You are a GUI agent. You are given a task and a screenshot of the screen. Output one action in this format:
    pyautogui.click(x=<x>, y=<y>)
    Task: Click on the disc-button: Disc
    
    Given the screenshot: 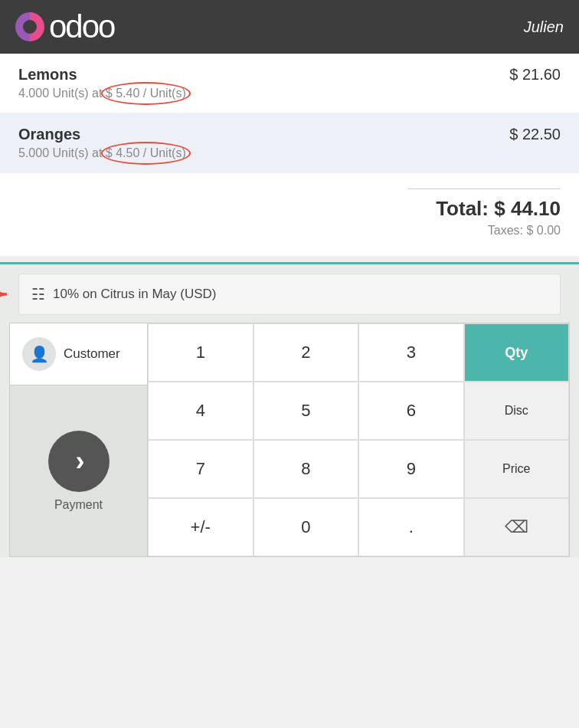 What is the action you would take?
    pyautogui.click(x=517, y=411)
    